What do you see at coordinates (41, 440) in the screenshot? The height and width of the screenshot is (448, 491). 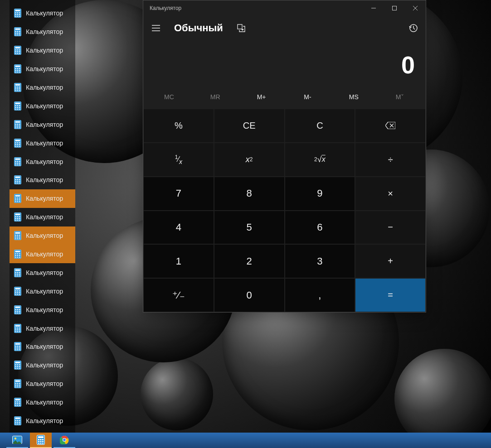 I see `taskbar-calculator-button` at bounding box center [41, 440].